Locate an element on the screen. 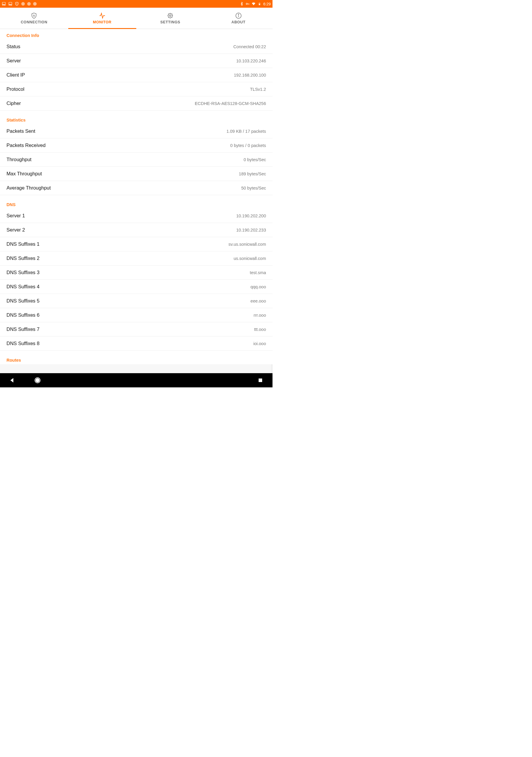  status-bar-time: 6:29 is located at coordinates (267, 4).